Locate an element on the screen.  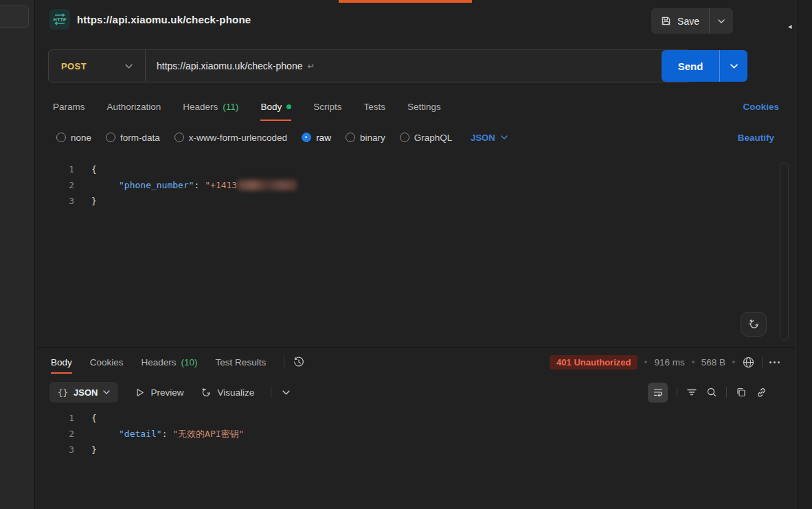
token-key: "detail" is located at coordinates (140, 434).